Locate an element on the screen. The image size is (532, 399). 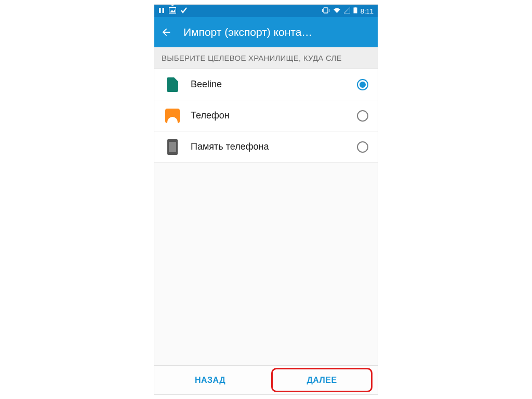
next-nav-button: ДАЛЕЕ is located at coordinates (322, 380).